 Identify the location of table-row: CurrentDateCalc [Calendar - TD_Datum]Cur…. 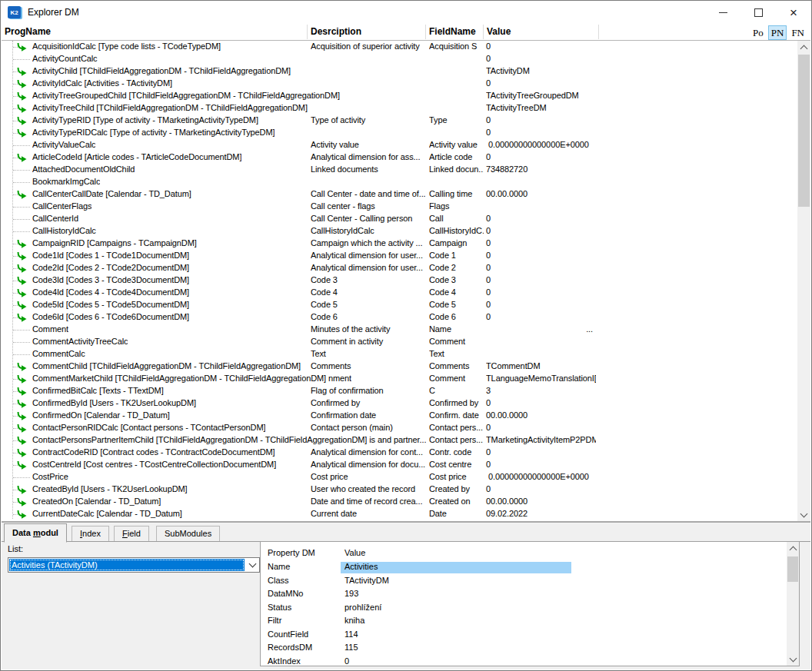
(401, 514).